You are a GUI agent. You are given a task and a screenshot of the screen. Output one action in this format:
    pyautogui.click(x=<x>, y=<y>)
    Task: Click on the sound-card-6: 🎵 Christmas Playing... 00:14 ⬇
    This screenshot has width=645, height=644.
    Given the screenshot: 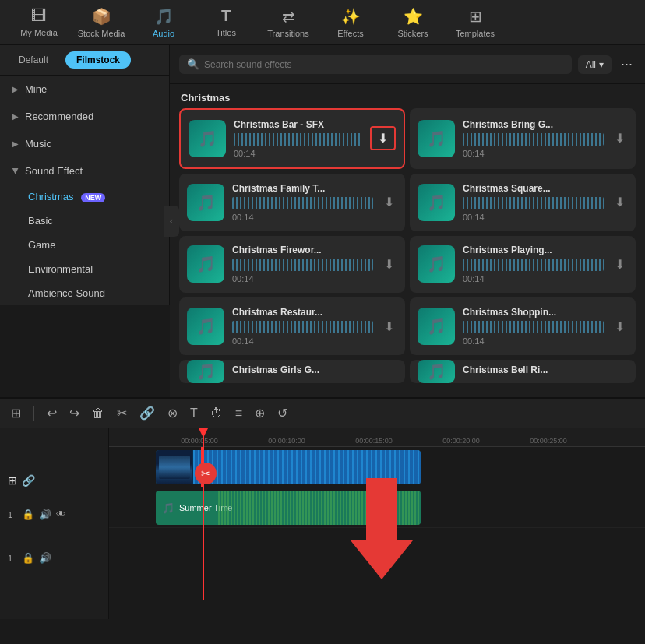 What is the action you would take?
    pyautogui.click(x=523, y=265)
    